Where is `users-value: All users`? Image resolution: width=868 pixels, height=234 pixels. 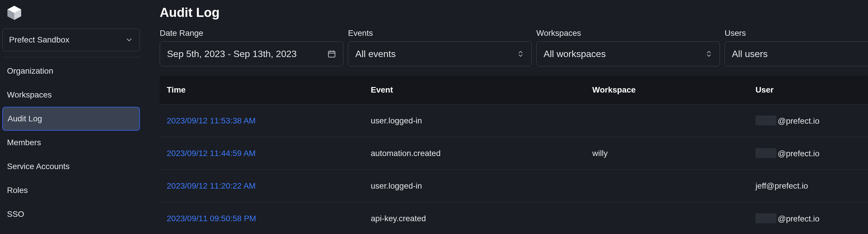 users-value: All users is located at coordinates (750, 54).